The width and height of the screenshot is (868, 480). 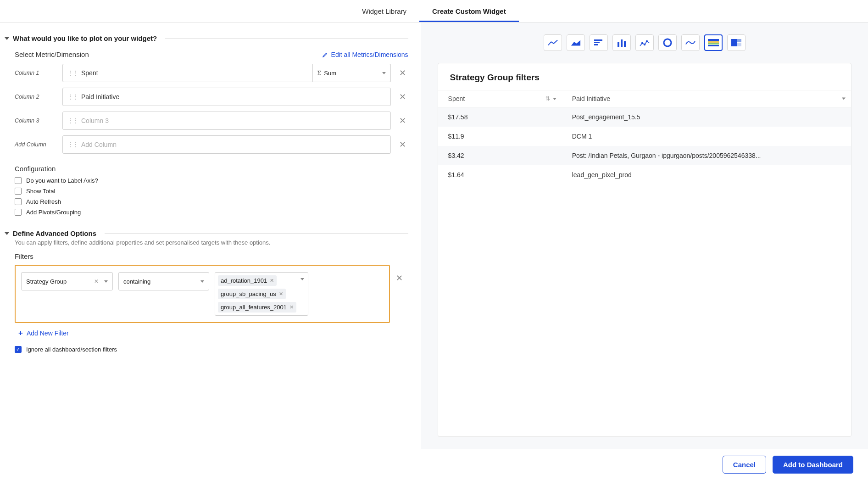 I want to click on pencil-icon, so click(x=325, y=55).